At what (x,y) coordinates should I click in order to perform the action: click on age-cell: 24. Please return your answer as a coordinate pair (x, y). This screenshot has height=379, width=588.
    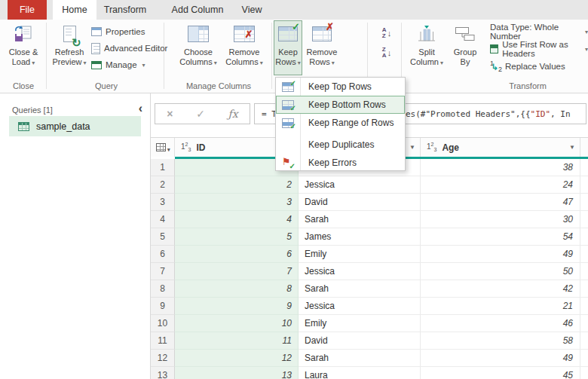
    Looking at the image, I should click on (501, 185).